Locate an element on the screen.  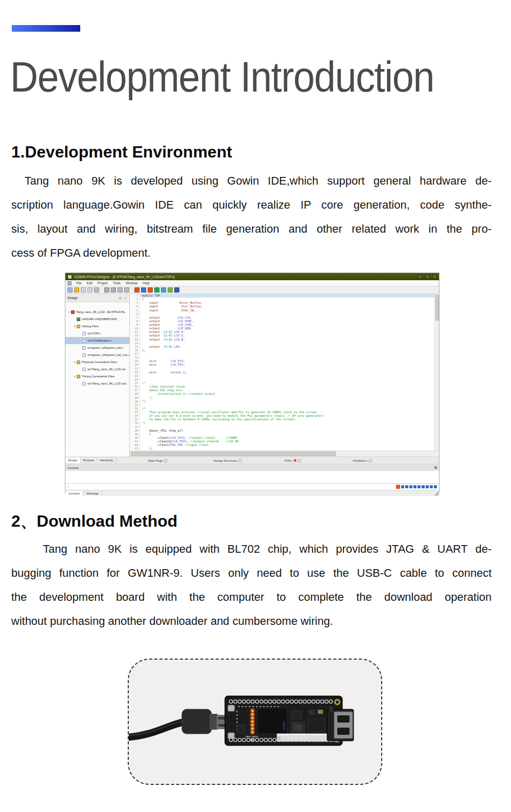
code-line: 40 .clkout(CLK_SYS), //output clkout //2… is located at coordinates (284, 438).